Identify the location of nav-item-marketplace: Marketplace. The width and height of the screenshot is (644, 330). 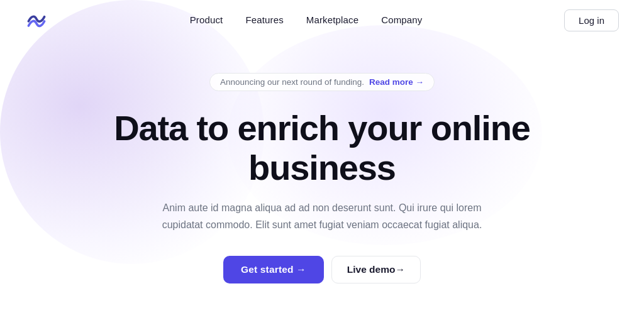
(332, 20).